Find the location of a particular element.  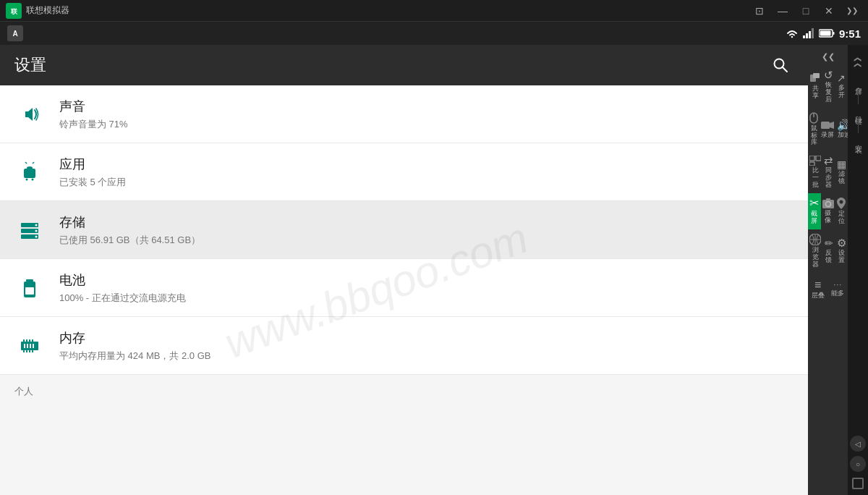

sidebar-settings-button: ⚙ 设置 is located at coordinates (842, 251).